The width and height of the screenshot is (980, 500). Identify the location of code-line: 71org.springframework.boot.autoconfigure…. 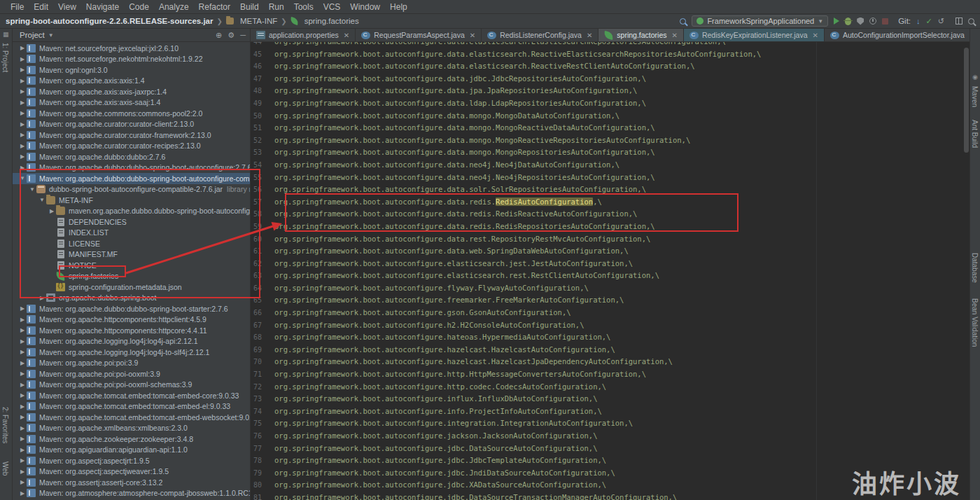
(610, 375).